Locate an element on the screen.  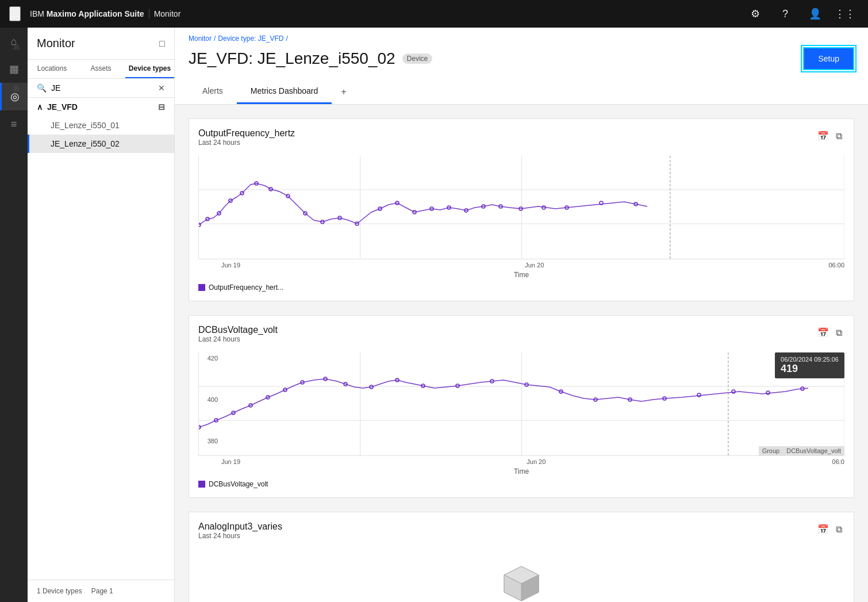
help-icon: ? is located at coordinates (785, 14).